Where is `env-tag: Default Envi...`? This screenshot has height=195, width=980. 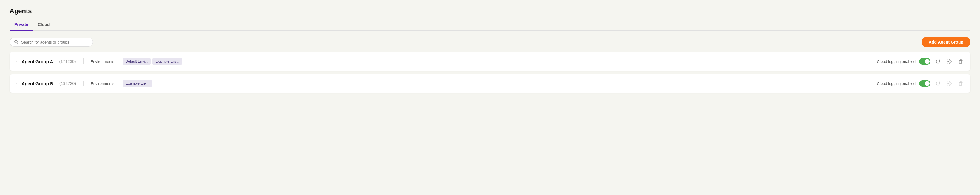
env-tag: Default Envi... is located at coordinates (137, 62).